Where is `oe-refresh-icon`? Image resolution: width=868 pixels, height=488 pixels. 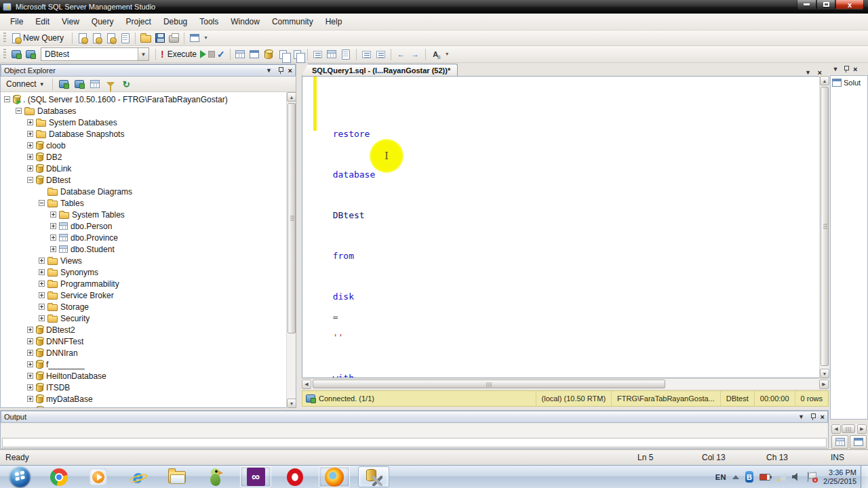 oe-refresh-icon is located at coordinates (126, 84).